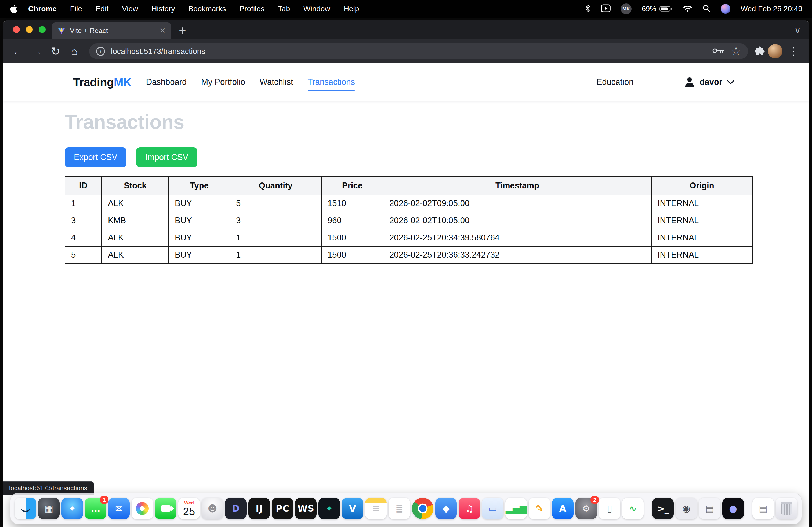 This screenshot has width=812, height=527. I want to click on dock-finder-icon, so click(25, 509).